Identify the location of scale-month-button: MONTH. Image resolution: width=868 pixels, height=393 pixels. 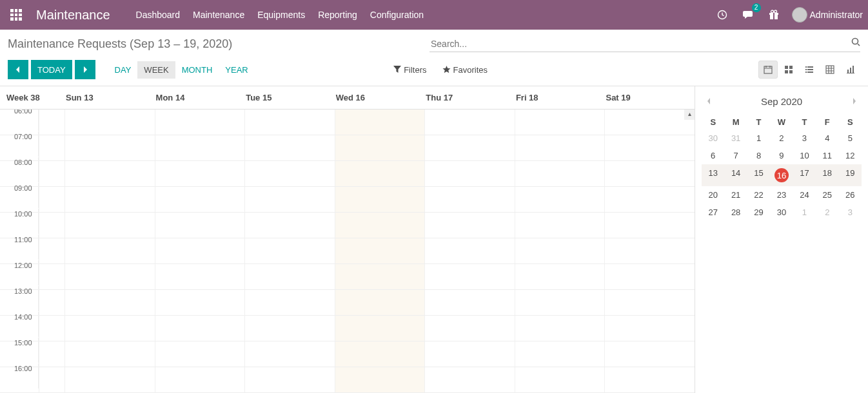
(197, 70).